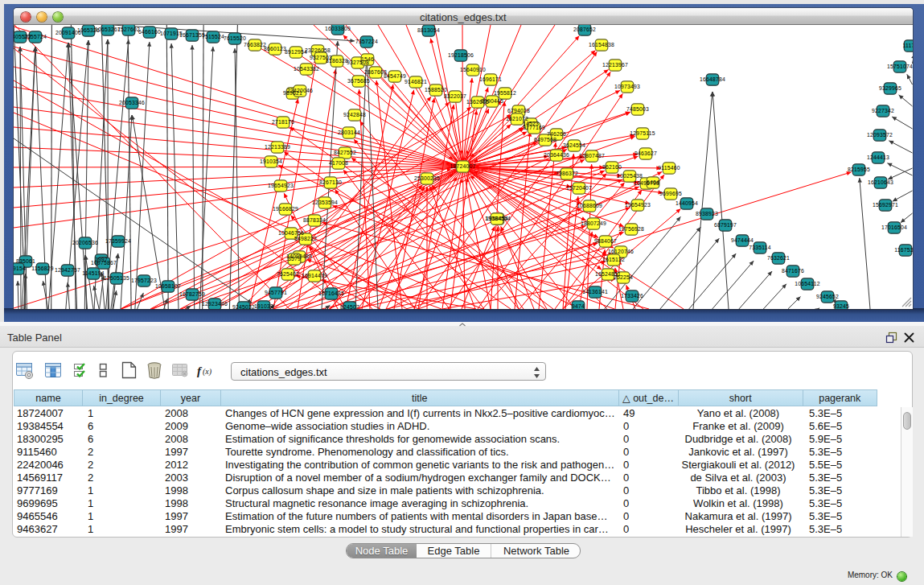  What do you see at coordinates (579, 188) in the screenshot?
I see `svg-text: 15720407` at bounding box center [579, 188].